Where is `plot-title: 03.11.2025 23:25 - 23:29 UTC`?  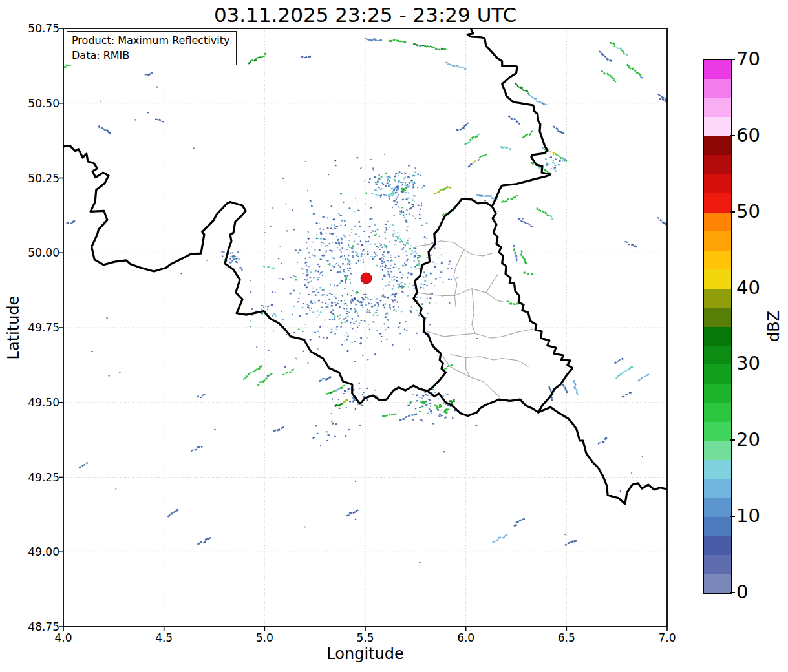 plot-title: 03.11.2025 23:25 - 23:29 UTC is located at coordinates (365, 15).